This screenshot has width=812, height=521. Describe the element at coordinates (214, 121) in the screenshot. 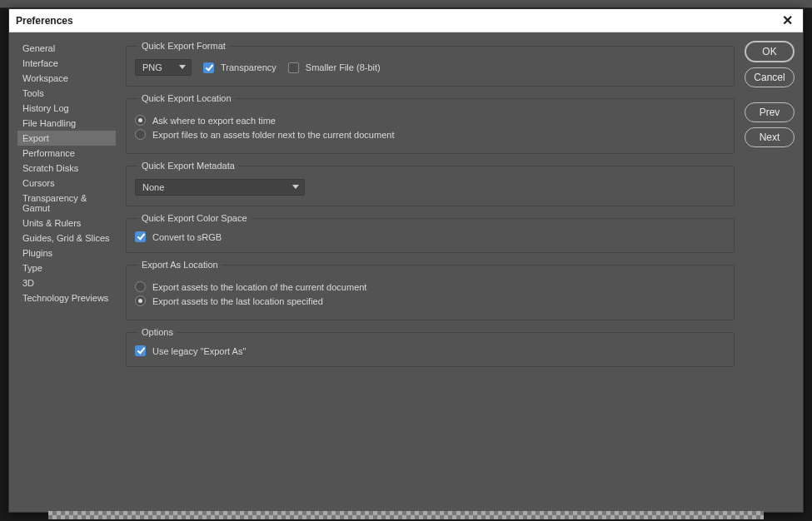

I see `radio-ask-where-label: Ask where to export each time` at that location.